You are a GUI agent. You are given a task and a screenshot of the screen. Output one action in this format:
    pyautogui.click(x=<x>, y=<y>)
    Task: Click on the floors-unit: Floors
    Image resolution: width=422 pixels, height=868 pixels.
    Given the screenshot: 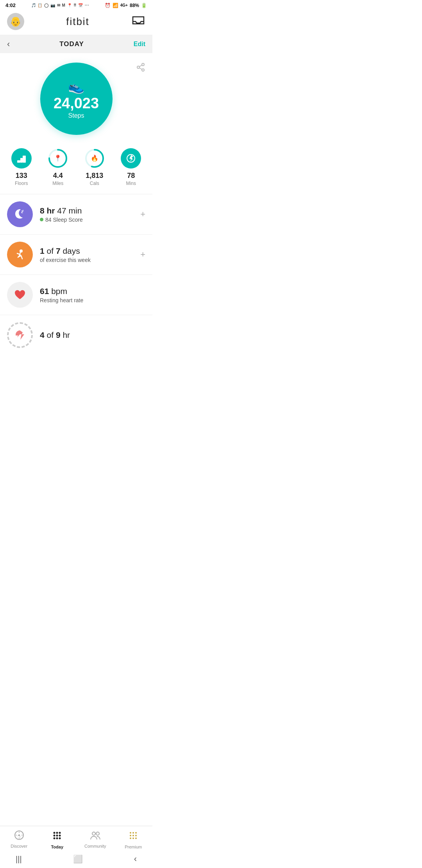 What is the action you would take?
    pyautogui.click(x=21, y=183)
    